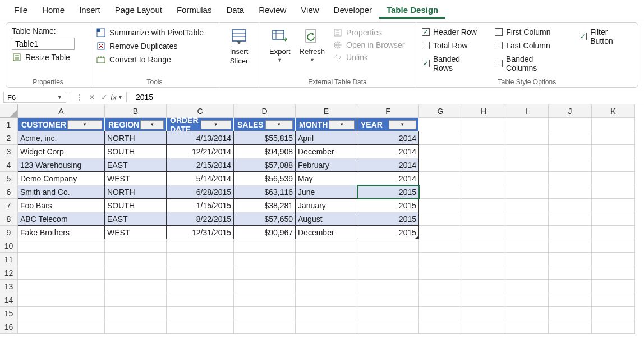  Describe the element at coordinates (312, 52) in the screenshot. I see `refresh-button: Refresh ▼` at that location.